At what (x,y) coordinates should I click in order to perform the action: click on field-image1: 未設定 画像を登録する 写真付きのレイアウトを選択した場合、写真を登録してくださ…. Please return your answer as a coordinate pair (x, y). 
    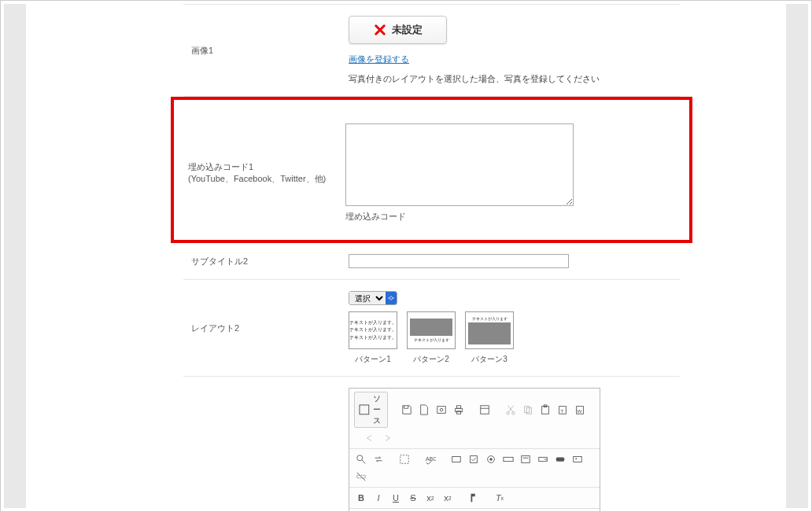
    Looking at the image, I should click on (510, 50).